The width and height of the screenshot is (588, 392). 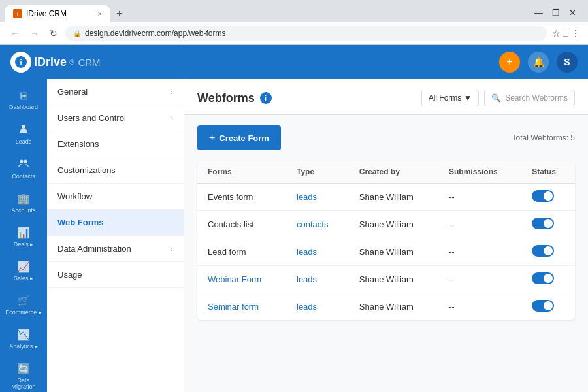 What do you see at coordinates (497, 98) in the screenshot?
I see `search-icon: 🔍` at bounding box center [497, 98].